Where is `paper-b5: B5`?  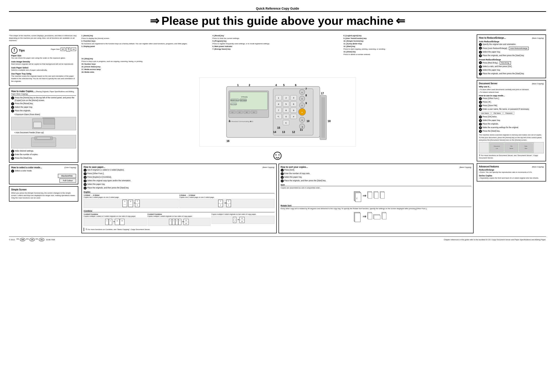 paper-b5: B5 is located at coordinates (63, 49).